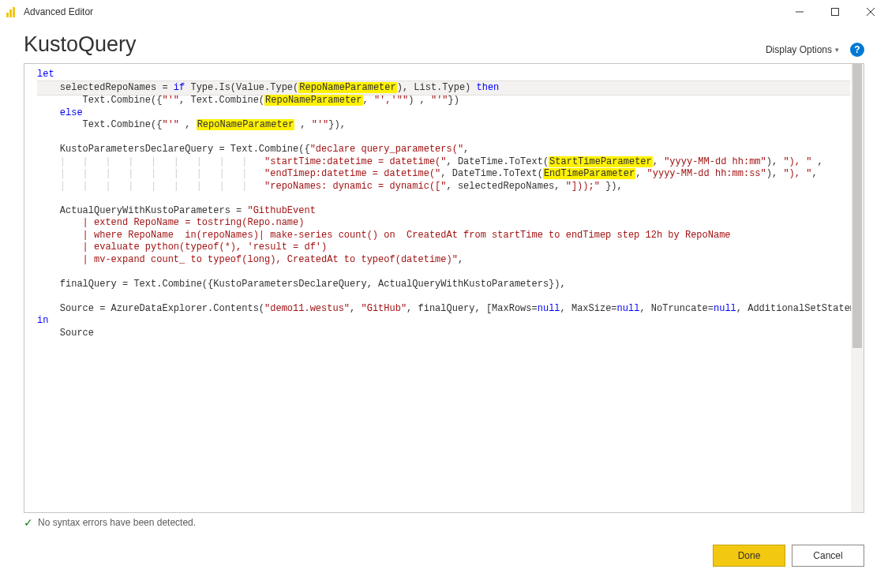  What do you see at coordinates (403, 12) in the screenshot?
I see `window-title: Advanced Editor` at bounding box center [403, 12].